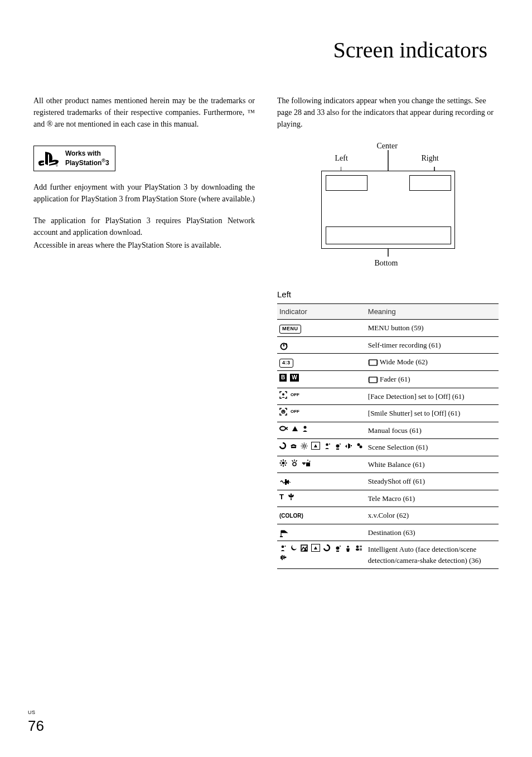  What do you see at coordinates (388, 113) in the screenshot?
I see `indicators-intro: The following indicators appear when you…` at bounding box center [388, 113].